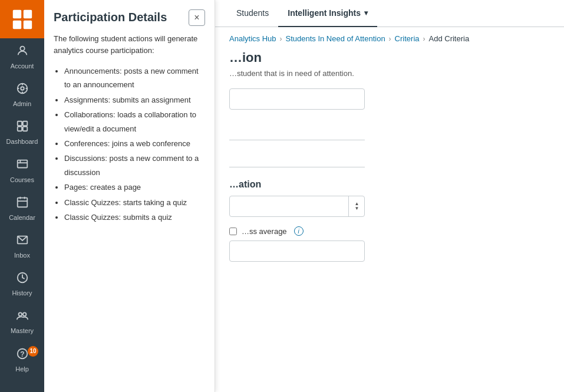 The width and height of the screenshot is (564, 392). Describe the element at coordinates (22, 279) in the screenshot. I see `history-icon` at that location.